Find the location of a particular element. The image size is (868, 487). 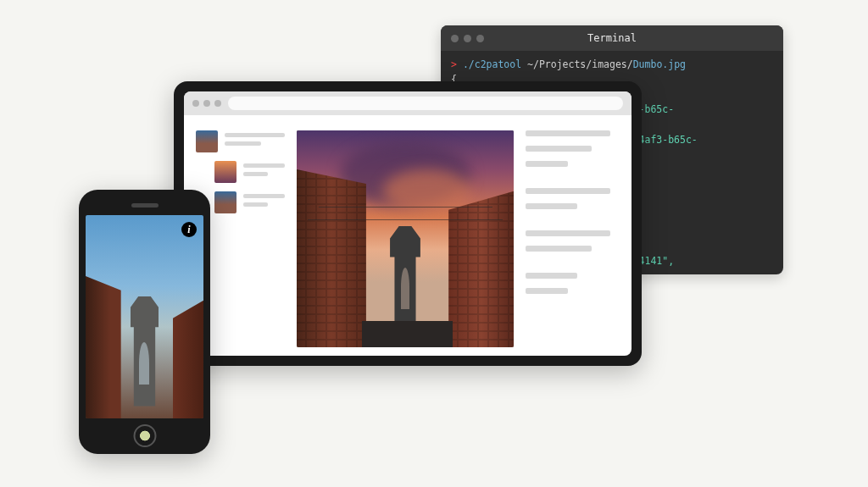

info-icon: i is located at coordinates (189, 230).